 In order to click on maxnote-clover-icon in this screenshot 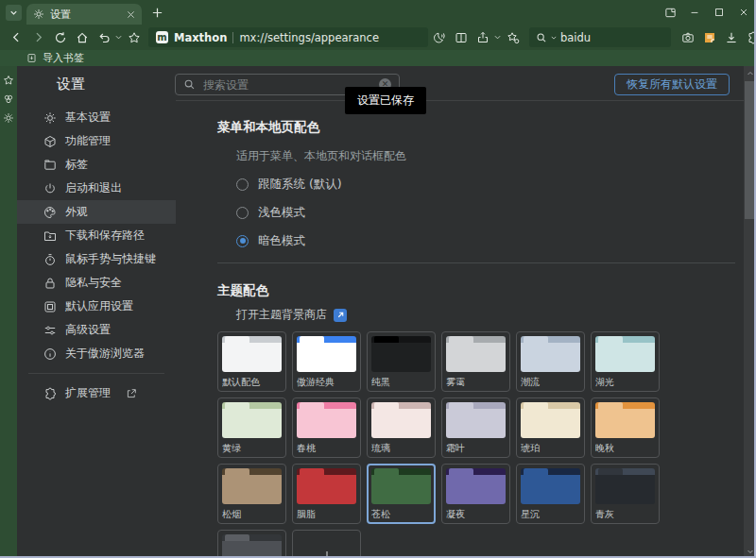, I will do `click(9, 99)`.